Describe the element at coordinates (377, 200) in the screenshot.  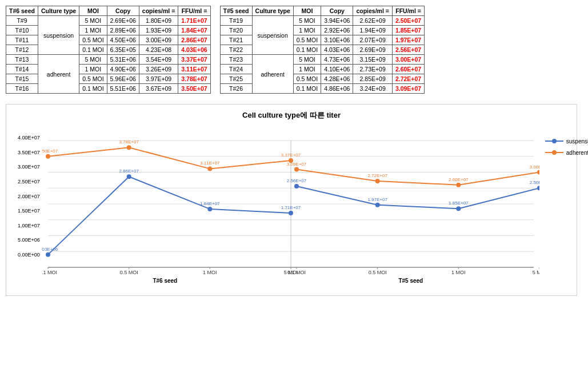
I see `svg-text: 1.97E+07` at that location.